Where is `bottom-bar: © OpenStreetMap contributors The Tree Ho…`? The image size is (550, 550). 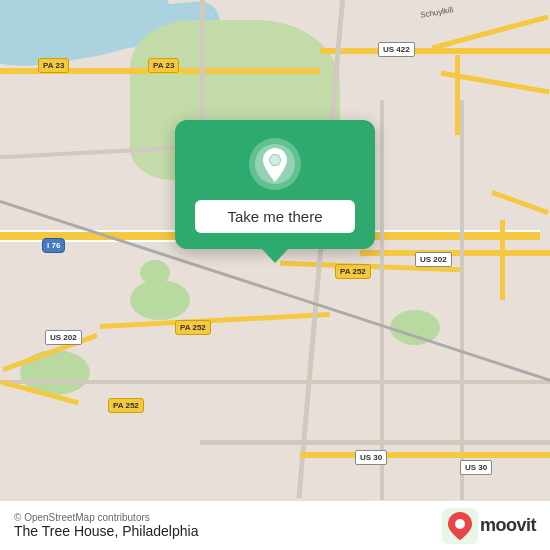 bottom-bar: © OpenStreetMap contributors The Tree Ho… is located at coordinates (275, 525).